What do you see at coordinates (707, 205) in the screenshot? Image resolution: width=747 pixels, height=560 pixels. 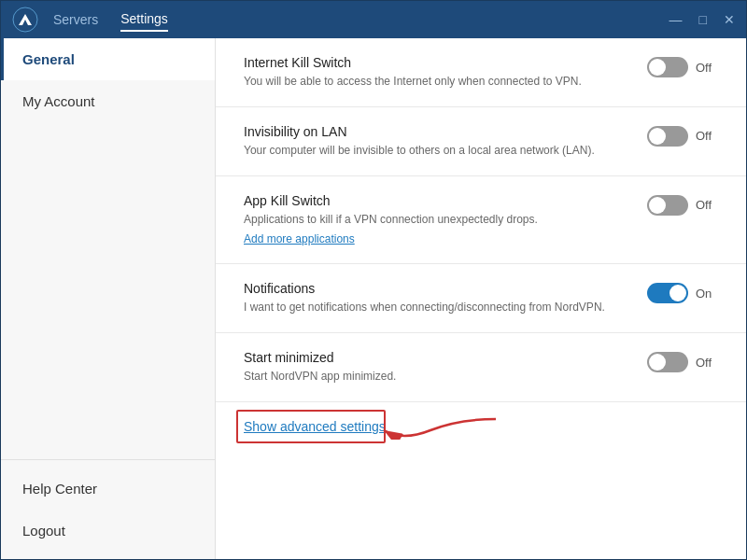 I see `toggle-label-app-kill-switch: Off` at bounding box center [707, 205].